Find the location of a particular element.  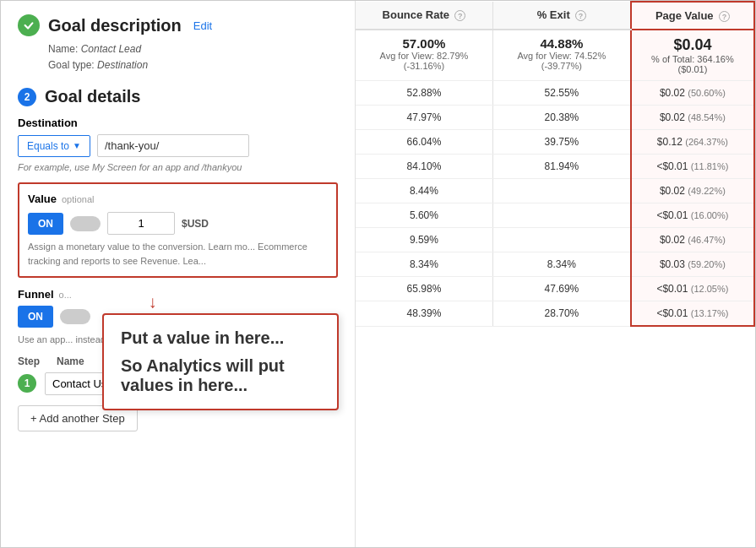

exit-cell: 52.55% is located at coordinates (561, 93).